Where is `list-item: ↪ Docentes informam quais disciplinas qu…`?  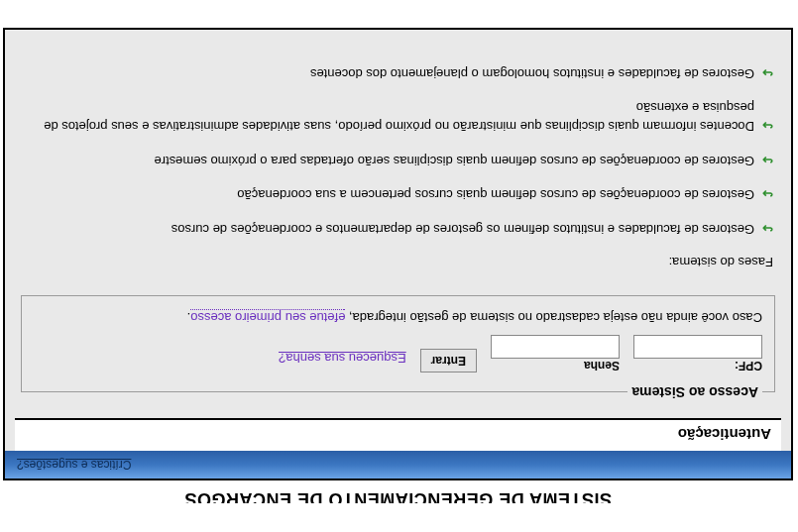
list-item: ↪ Docentes informam quais disciplinas qu… is located at coordinates (399, 117).